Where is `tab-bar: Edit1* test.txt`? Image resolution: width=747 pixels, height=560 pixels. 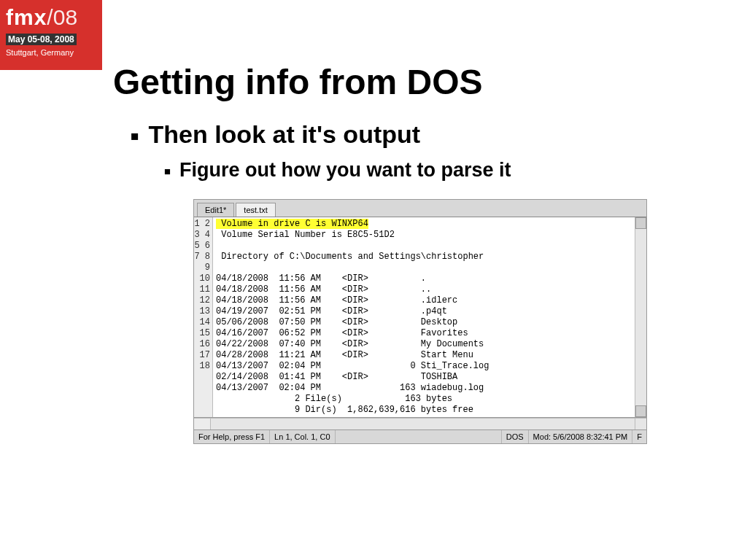 tab-bar: Edit1* test.txt is located at coordinates (420, 209).